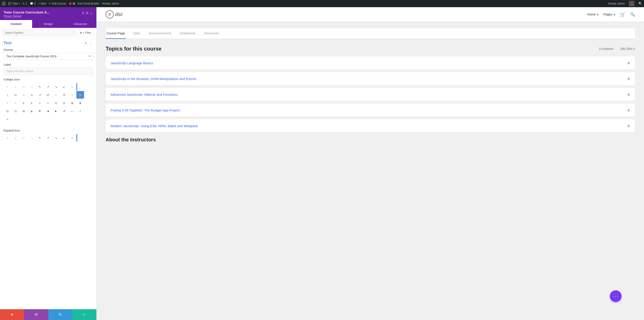 The width and height of the screenshot is (644, 320). What do you see at coordinates (593, 14) in the screenshot?
I see `nav-home: Home ∨` at bounding box center [593, 14].